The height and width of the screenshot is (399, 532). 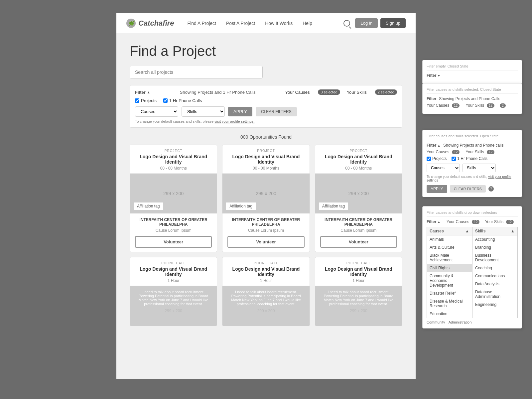 What do you see at coordinates (358, 194) in the screenshot?
I see `card-image-3: 299 x 200 Affiliation tag` at bounding box center [358, 194].